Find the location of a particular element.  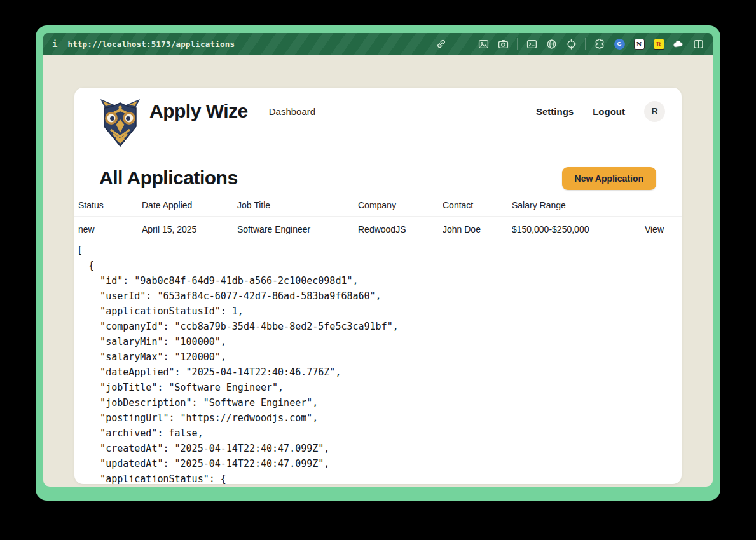

owl-logo is located at coordinates (120, 123).